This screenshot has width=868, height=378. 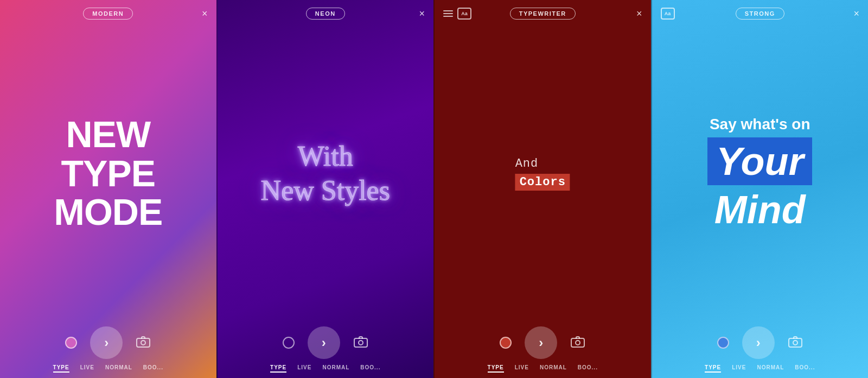 I want to click on next-icon-modern: ›, so click(x=106, y=343).